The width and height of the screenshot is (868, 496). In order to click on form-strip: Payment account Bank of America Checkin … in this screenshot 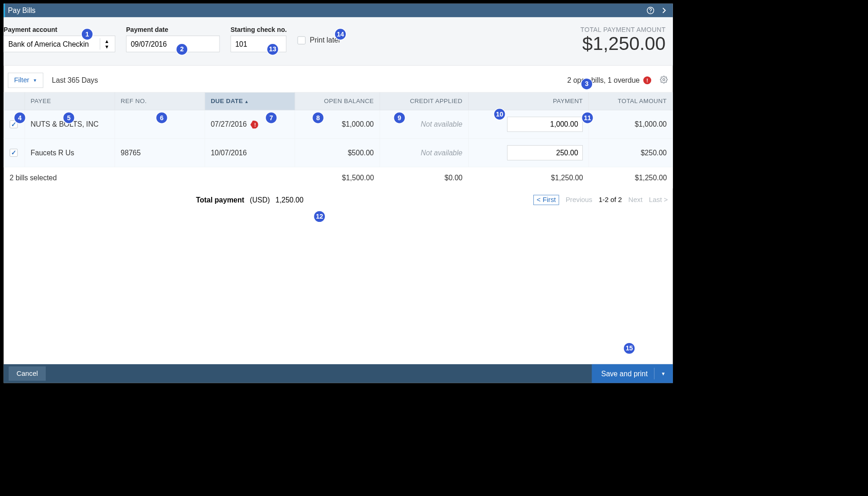, I will do `click(338, 41)`.